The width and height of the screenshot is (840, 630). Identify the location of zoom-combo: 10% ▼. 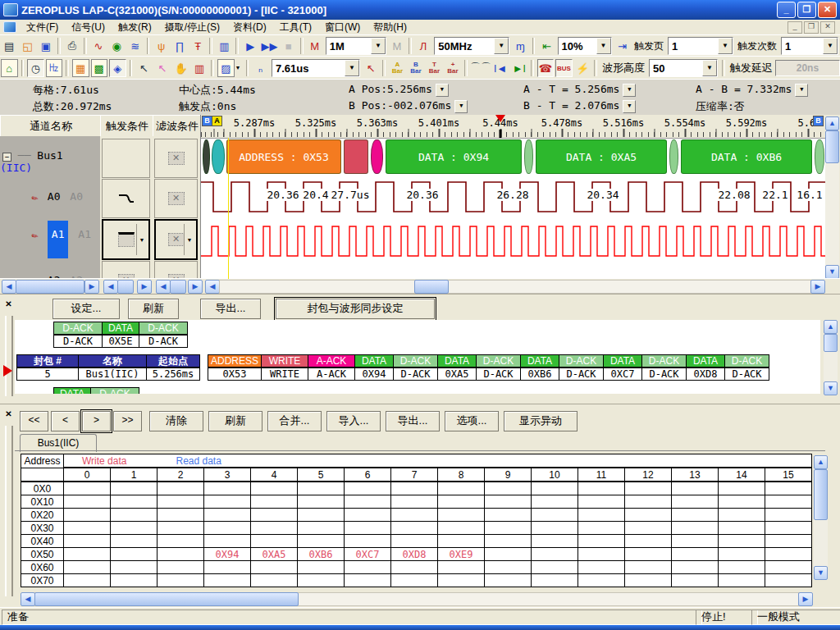
(585, 46).